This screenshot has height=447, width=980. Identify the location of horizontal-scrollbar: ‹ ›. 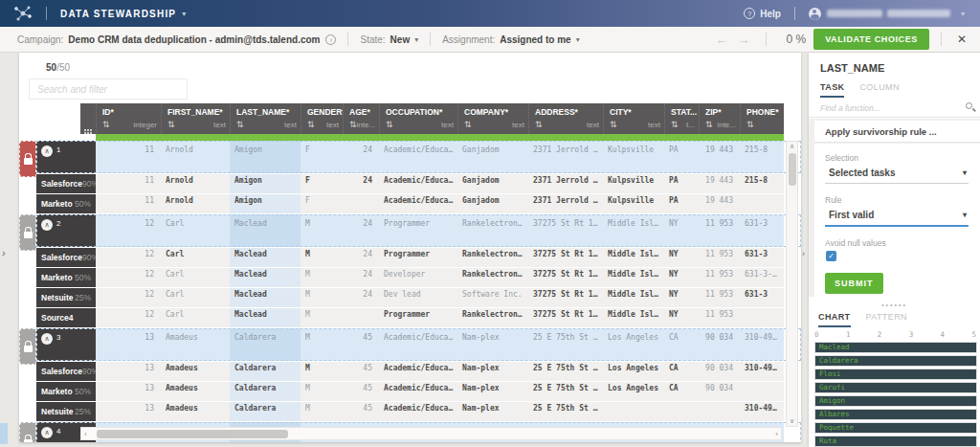
(431, 434).